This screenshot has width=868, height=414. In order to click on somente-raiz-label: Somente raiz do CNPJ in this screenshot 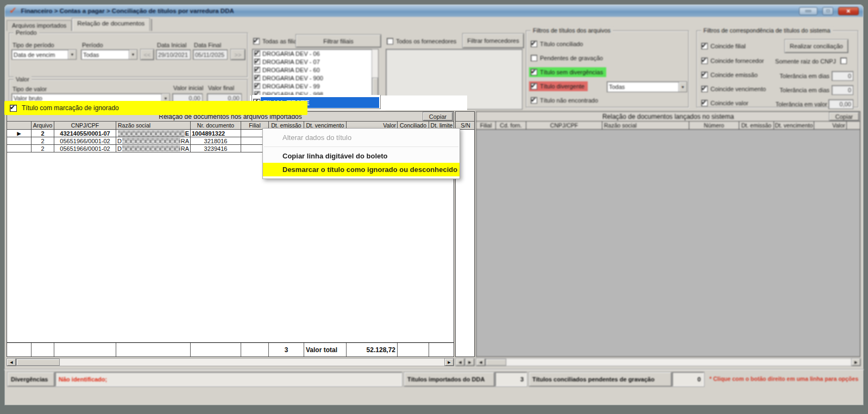, I will do `click(806, 61)`.